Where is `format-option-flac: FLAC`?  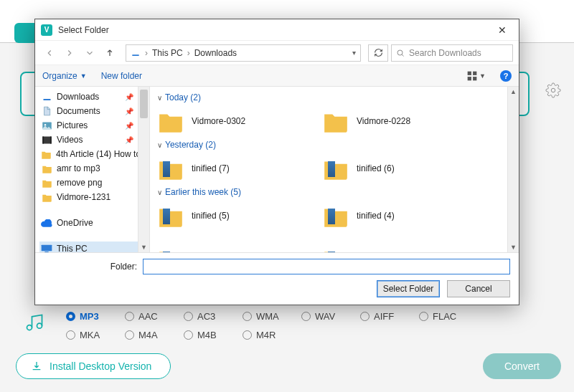 format-option-flac: FLAC is located at coordinates (441, 317).